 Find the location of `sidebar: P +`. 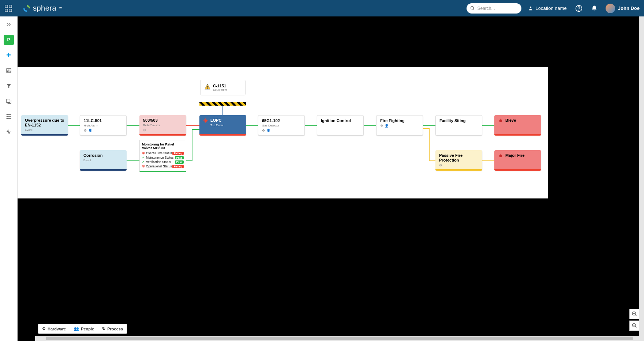

sidebar: P + is located at coordinates (9, 179).